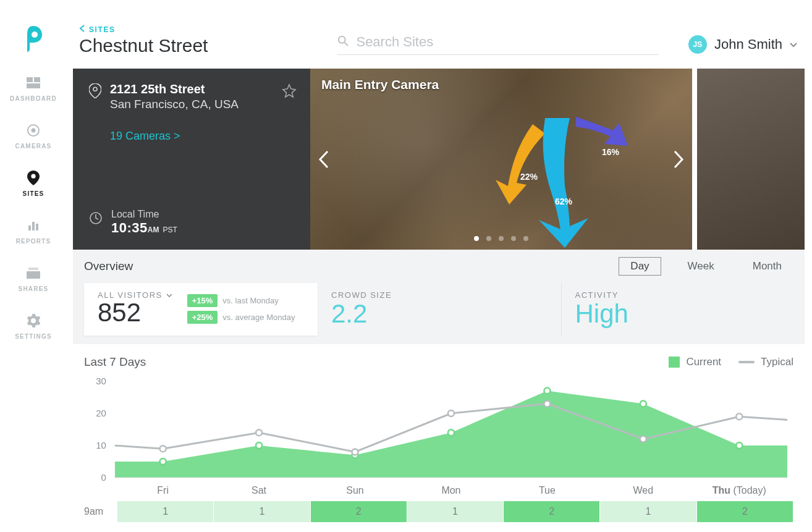  I want to click on svg-text: Sat, so click(260, 491).